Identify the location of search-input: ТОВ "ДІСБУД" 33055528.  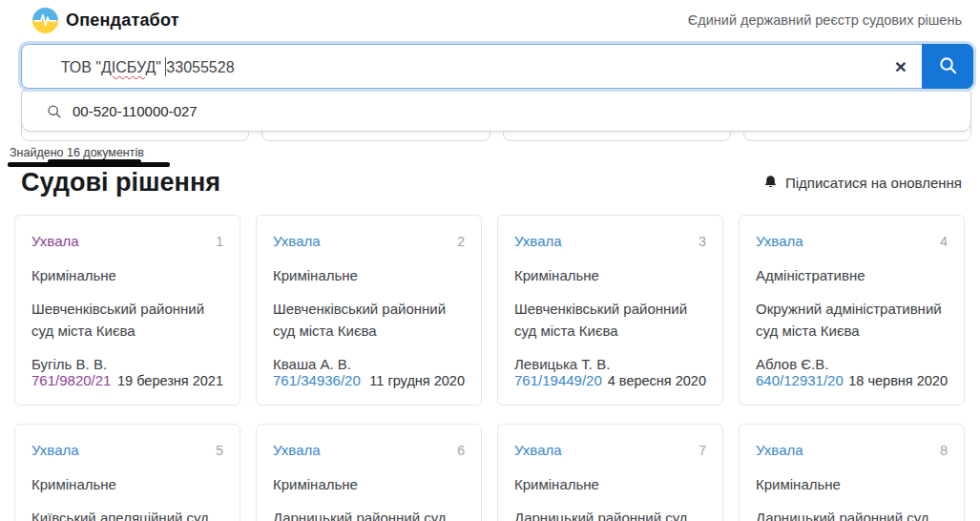
(450, 67).